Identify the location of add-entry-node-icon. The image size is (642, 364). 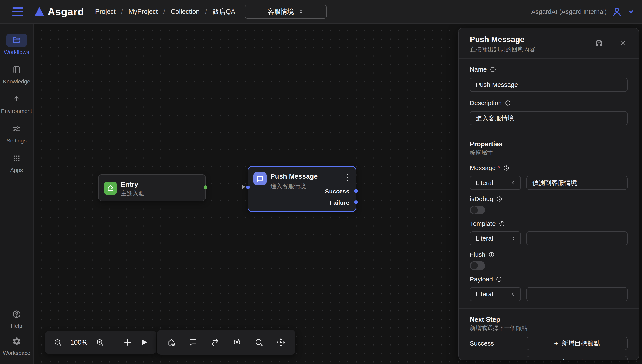
(171, 342).